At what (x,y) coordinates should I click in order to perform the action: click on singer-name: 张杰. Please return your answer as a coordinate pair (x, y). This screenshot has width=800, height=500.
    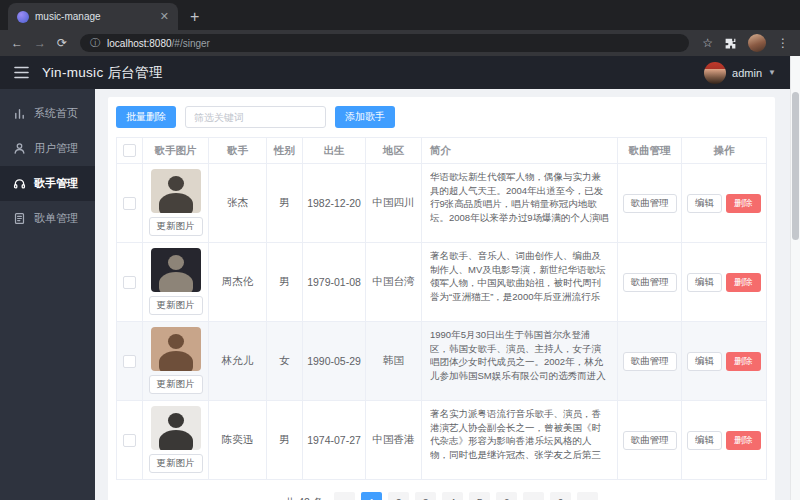
    Looking at the image, I should click on (238, 203).